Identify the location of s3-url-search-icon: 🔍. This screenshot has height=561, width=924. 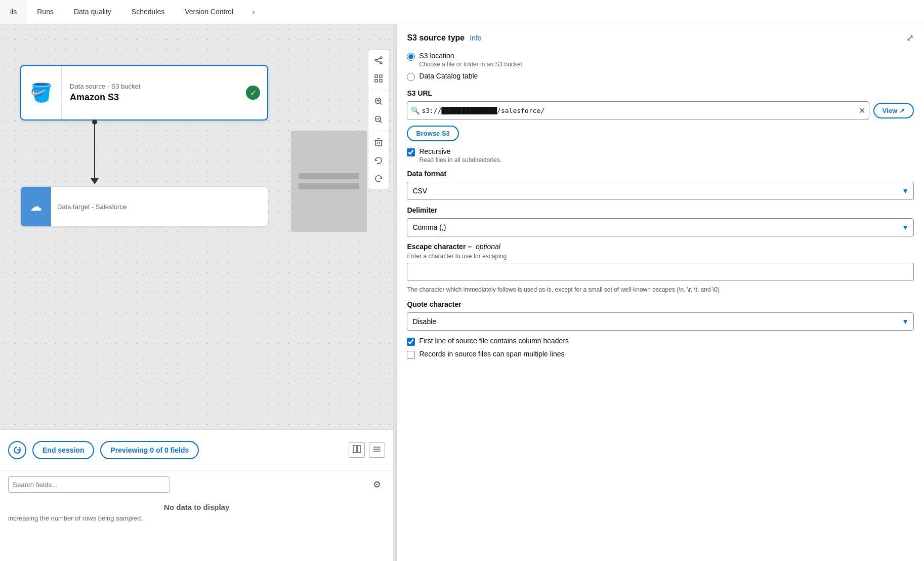
(415, 110).